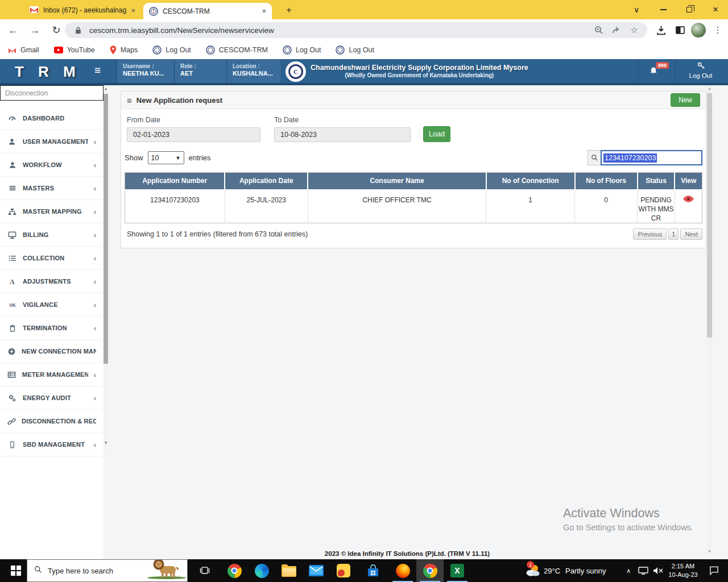 The width and height of the screenshot is (728, 582). What do you see at coordinates (124, 50) in the screenshot?
I see `bookmark-maps: Maps` at bounding box center [124, 50].